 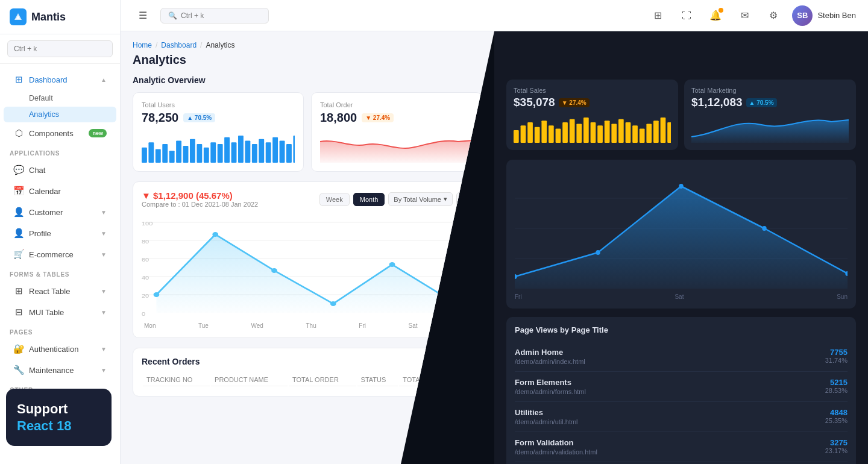 I want to click on mail-button: ✉, so click(x=744, y=16).